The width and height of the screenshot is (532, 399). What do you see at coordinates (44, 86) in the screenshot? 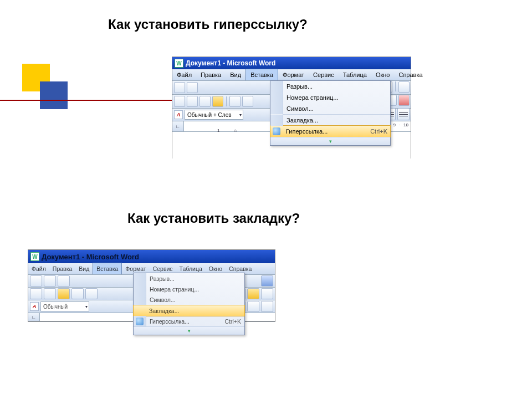
I see `slide-decoration` at bounding box center [44, 86].